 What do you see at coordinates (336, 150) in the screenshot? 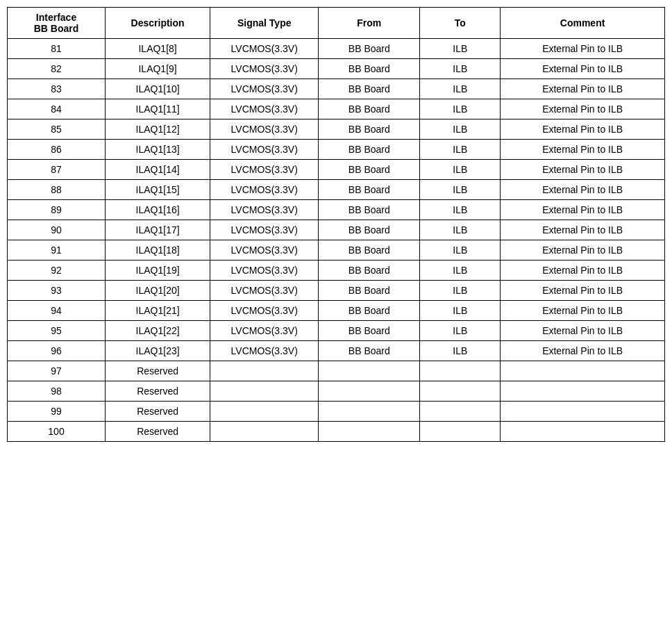
I see `table-row: 86ILAQ1[13]LVCMOS(3.3V)BB BoardILBExtern…` at bounding box center [336, 150].